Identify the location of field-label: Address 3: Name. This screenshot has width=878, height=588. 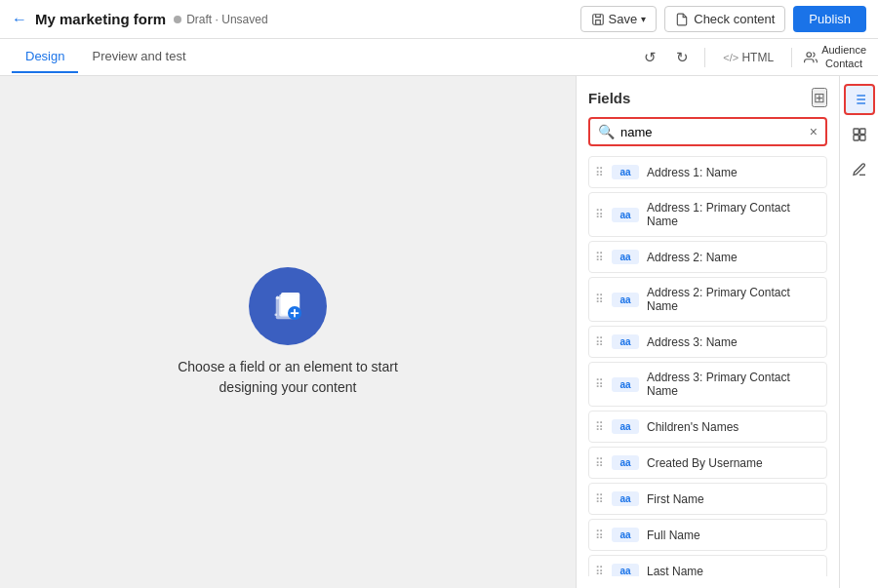
(693, 342).